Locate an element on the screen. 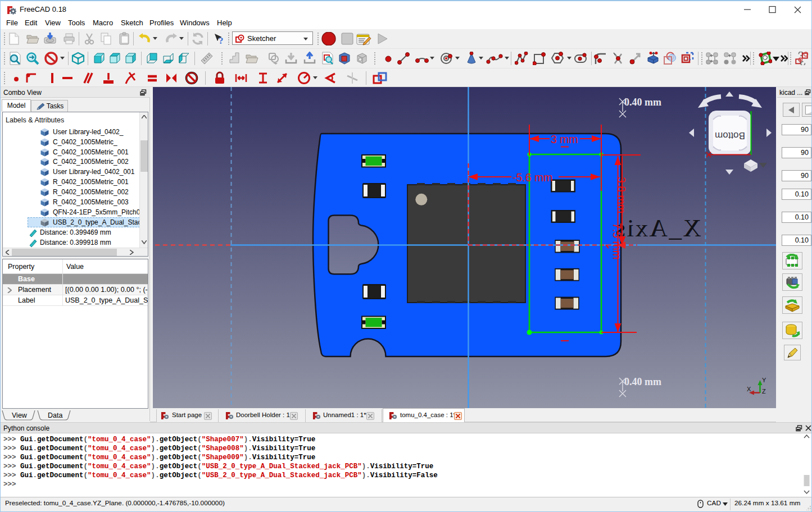 This screenshot has width=812, height=512. svg-text: 7.5 mm is located at coordinates (617, 241).